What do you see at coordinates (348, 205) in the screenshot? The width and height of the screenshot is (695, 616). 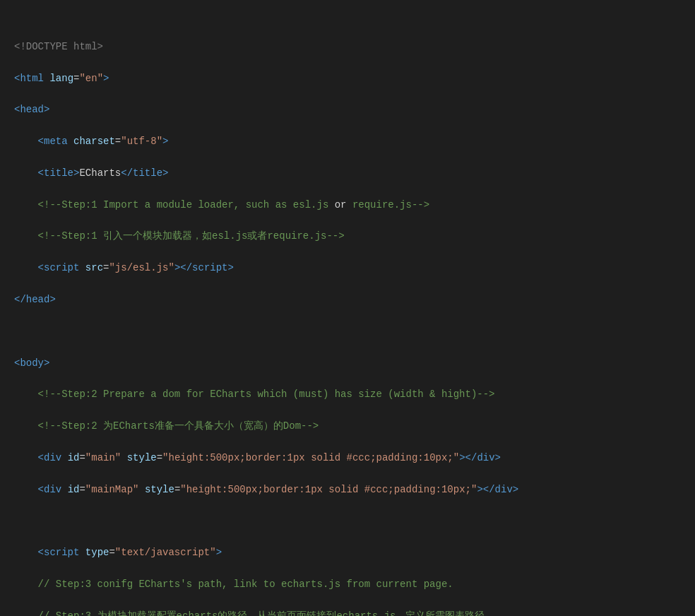 I see `line-6: <!--Step:1 Import a module loader, such …` at bounding box center [348, 205].